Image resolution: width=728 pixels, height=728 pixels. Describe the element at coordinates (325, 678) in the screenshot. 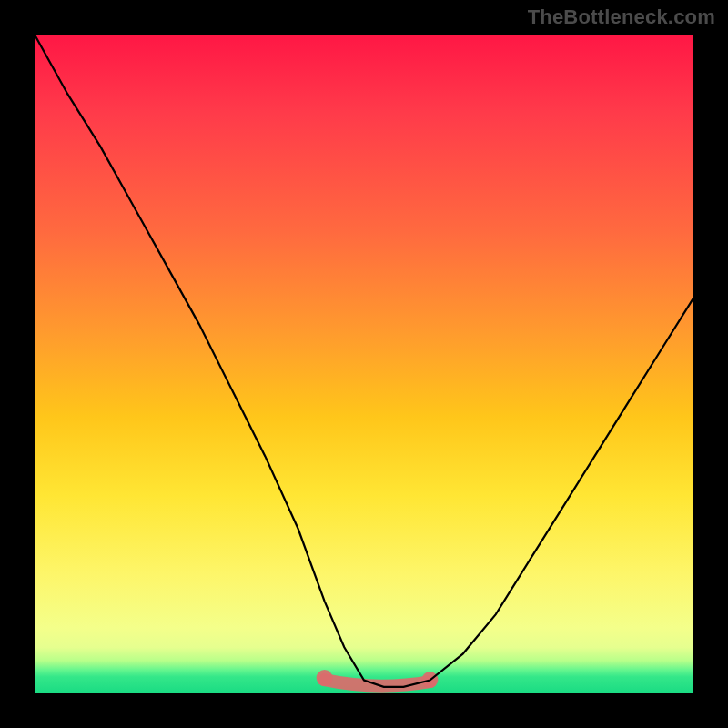

I see `curve-accent-dot-left` at that location.